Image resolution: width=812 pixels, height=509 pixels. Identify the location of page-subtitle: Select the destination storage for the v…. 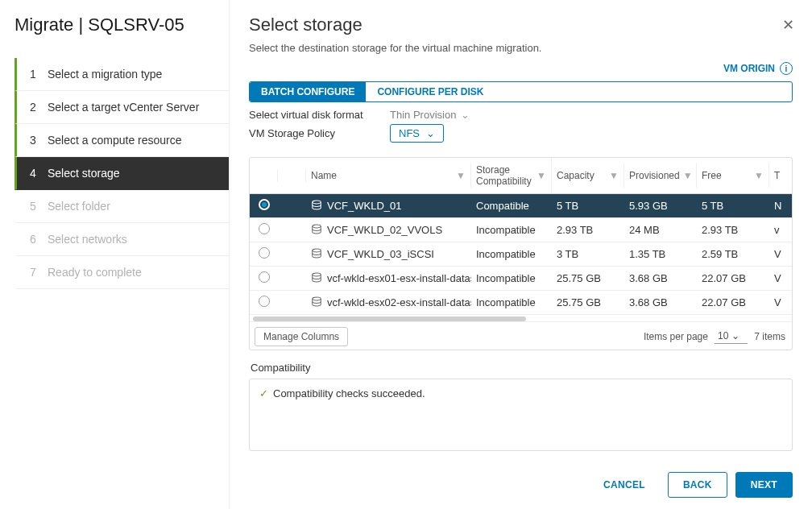
(520, 48).